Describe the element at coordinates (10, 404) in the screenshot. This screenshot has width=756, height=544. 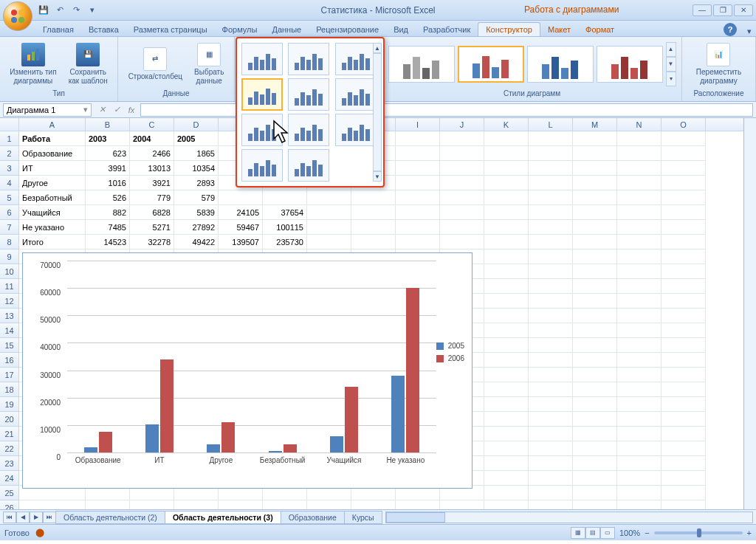
I see `row-header: 19` at that location.